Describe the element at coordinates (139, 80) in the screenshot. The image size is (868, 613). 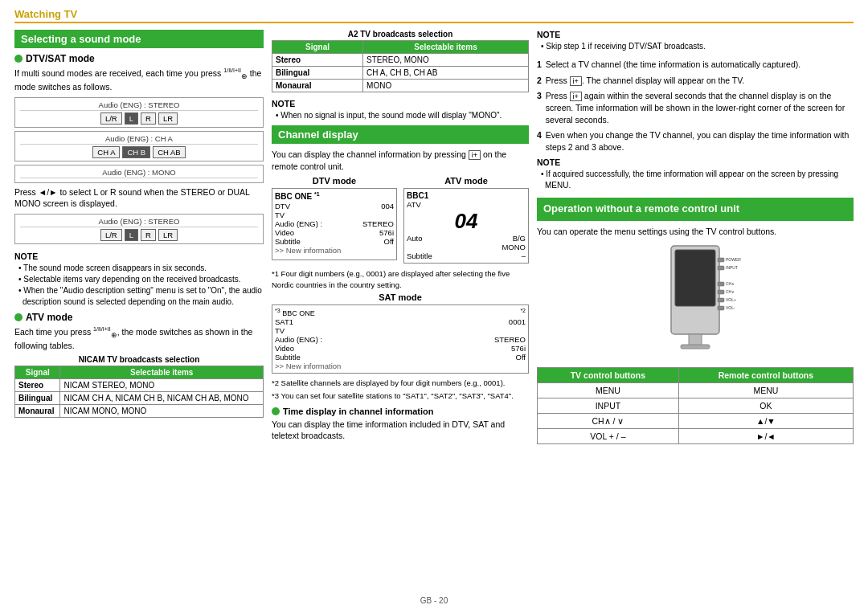
I see `dtv-sat-body: If multi sound modes are received, each …` at that location.